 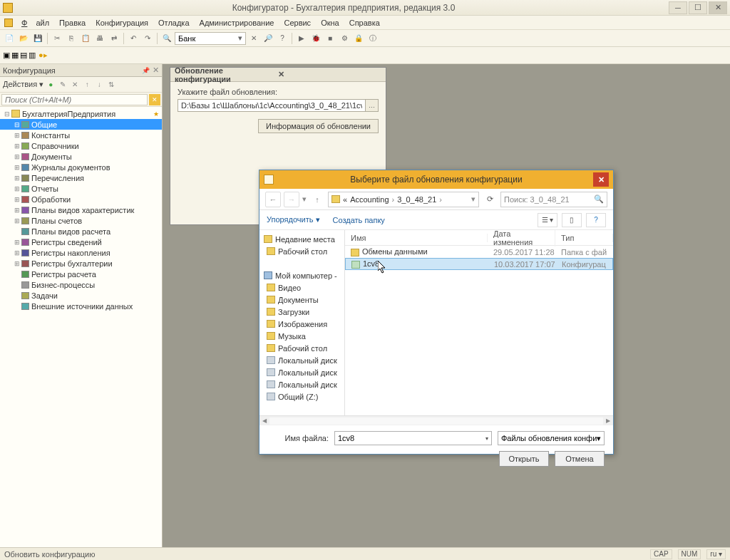 I want to click on nav-forward-icon: →, so click(x=292, y=199).